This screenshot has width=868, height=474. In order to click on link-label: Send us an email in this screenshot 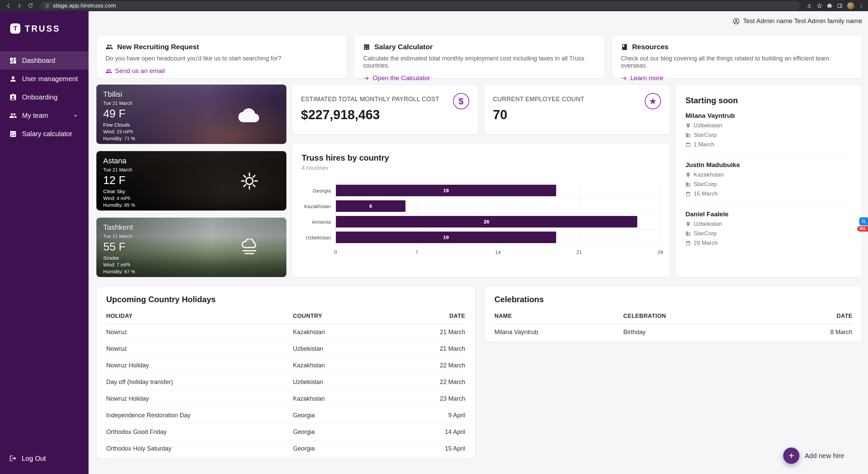, I will do `click(140, 71)`.